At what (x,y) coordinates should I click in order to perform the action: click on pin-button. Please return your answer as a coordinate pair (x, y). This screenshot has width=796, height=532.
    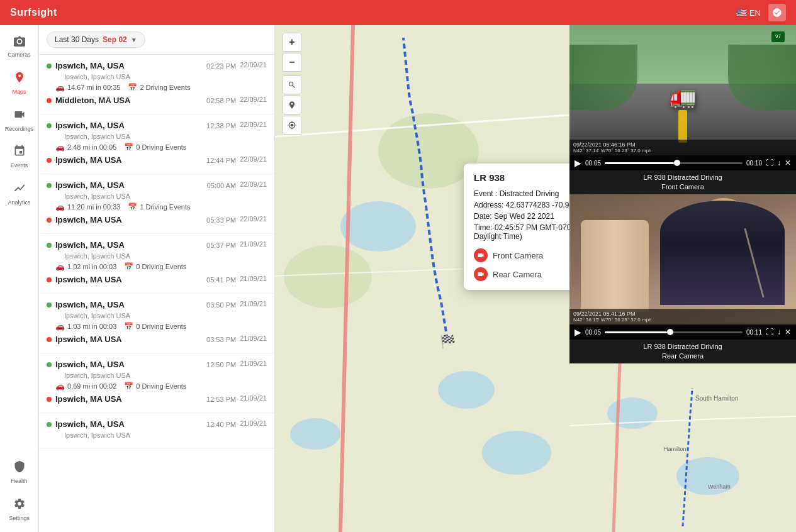
    Looking at the image, I should click on (292, 105).